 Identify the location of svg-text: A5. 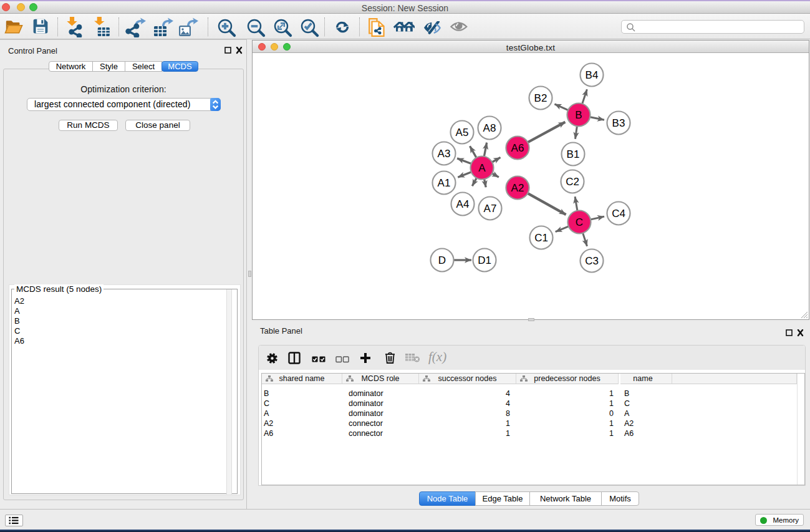
(463, 132).